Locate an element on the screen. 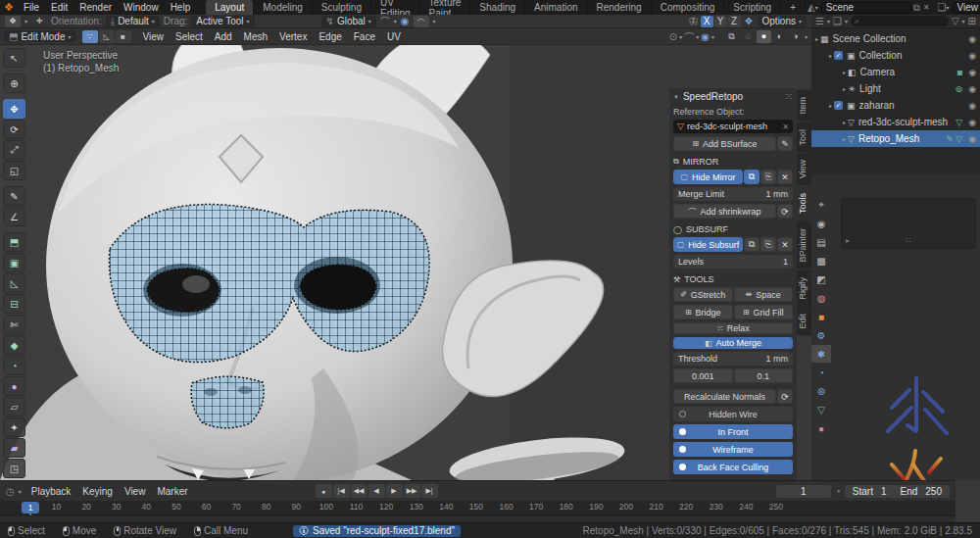  orientation-dropdown: ⤓Default▾ is located at coordinates (133, 22).